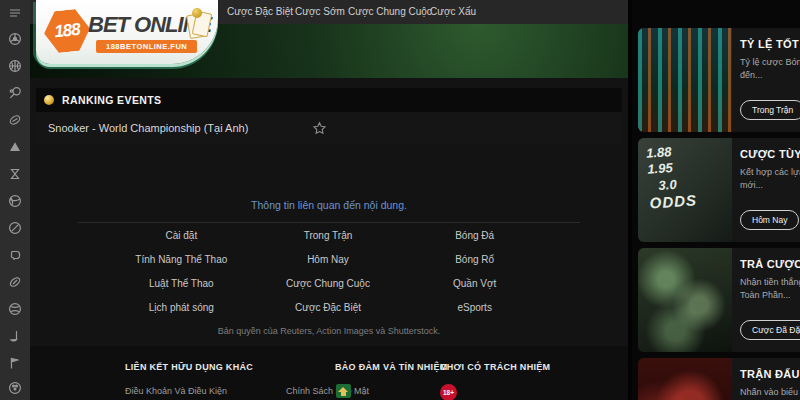  I want to click on snooker-icon, so click(15, 147).